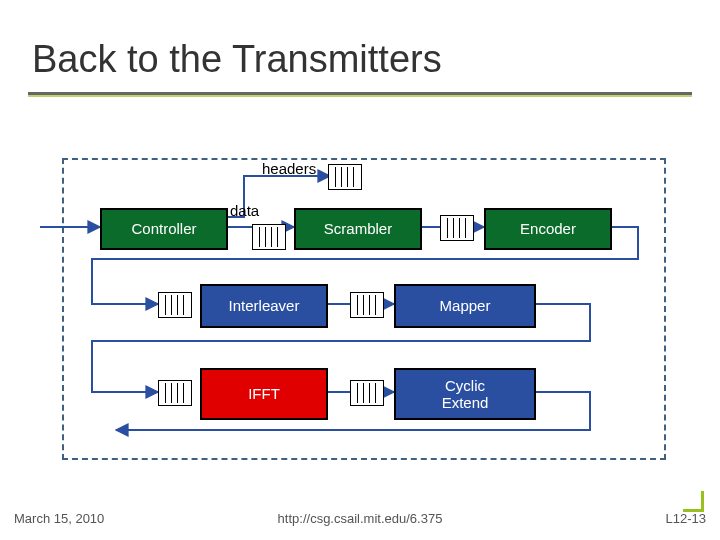 Image resolution: width=720 pixels, height=540 pixels. What do you see at coordinates (358, 229) in the screenshot?
I see `scrambler-block: Scrambler` at bounding box center [358, 229].